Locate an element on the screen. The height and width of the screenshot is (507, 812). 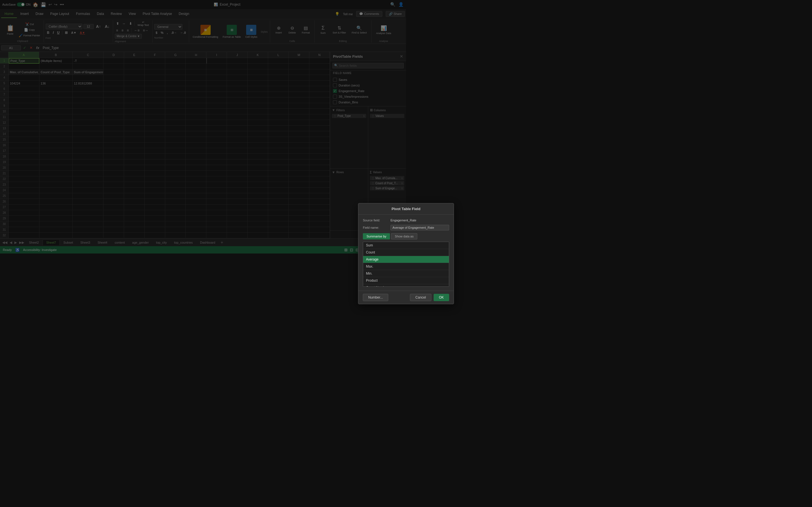
modal-title: Pivot Table Field is located at coordinates (382, 209).